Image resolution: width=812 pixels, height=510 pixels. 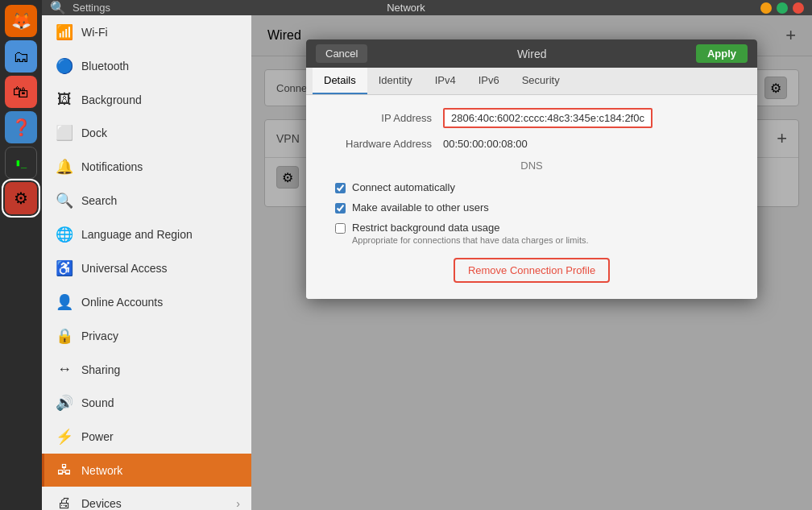 What do you see at coordinates (124, 268) in the screenshot?
I see `sidebar-item-label: Universal Access` at bounding box center [124, 268].